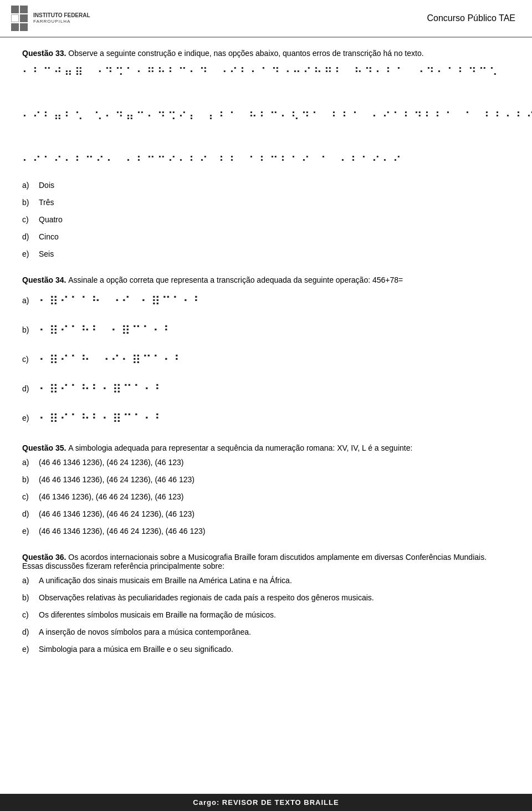 This screenshot has height=811, width=532. Describe the element at coordinates (102, 389) in the screenshot. I see `q34-opt-d-braille: ⠂⠿⠊⠁⠓⠃⠂⠿⠉⠁⠂⠃` at that location.